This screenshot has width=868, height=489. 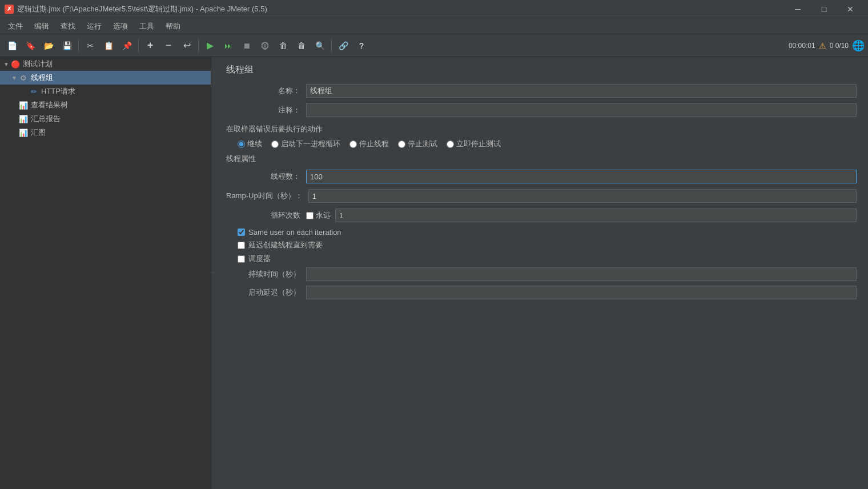 What do you see at coordinates (49, 105) in the screenshot?
I see `tree-label-view-results: 查看结果树` at bounding box center [49, 105].